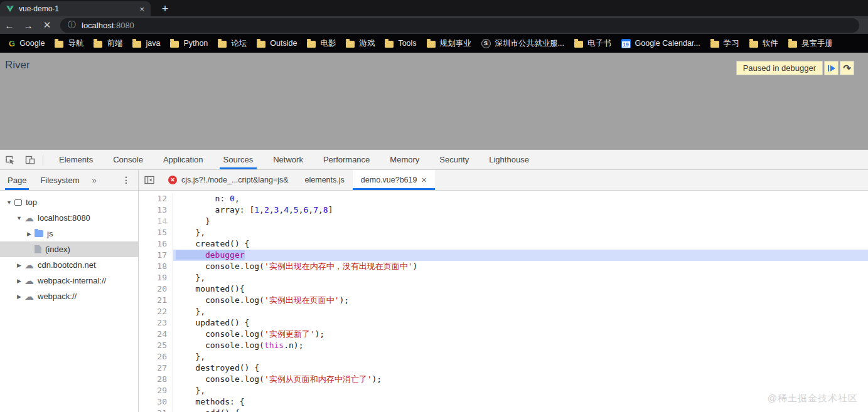  Describe the element at coordinates (232, 44) in the screenshot. I see `bookmark-item: 论坛` at that location.